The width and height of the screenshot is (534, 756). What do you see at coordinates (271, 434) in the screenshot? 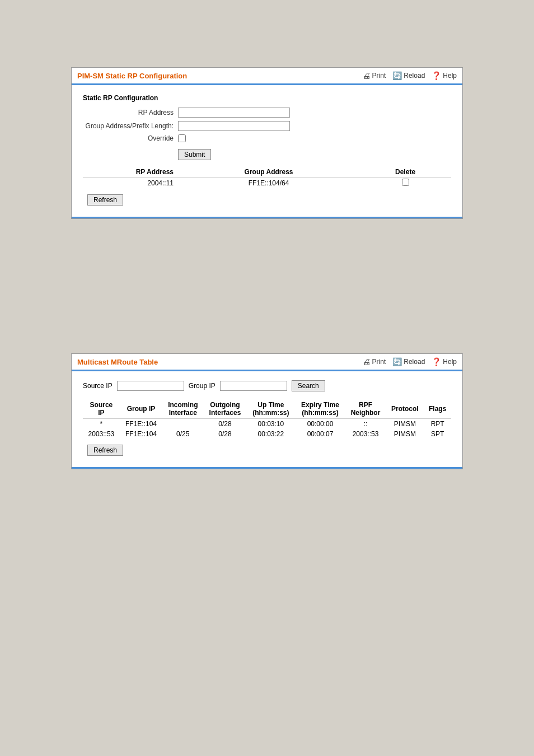
I see `mroute-uptime: 00:03:22` at bounding box center [271, 434].